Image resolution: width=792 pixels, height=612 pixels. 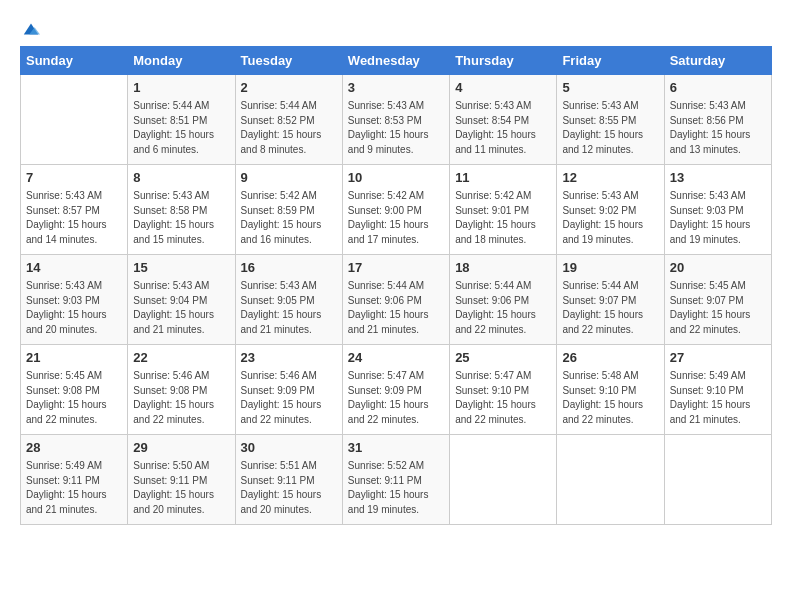 What do you see at coordinates (718, 128) in the screenshot?
I see `day-info: Sunrise: 5:43 AM Sunset: 8:56 PM Dayligh…` at bounding box center [718, 128].